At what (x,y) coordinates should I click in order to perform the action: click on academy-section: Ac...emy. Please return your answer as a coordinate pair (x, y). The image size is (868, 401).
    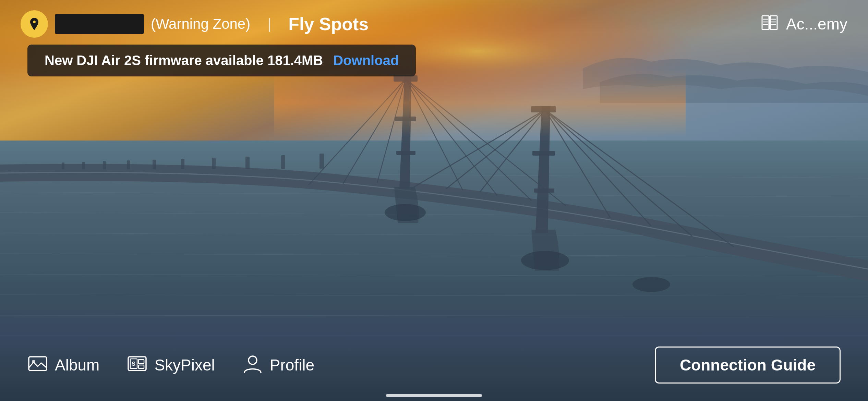
    Looking at the image, I should click on (804, 24).